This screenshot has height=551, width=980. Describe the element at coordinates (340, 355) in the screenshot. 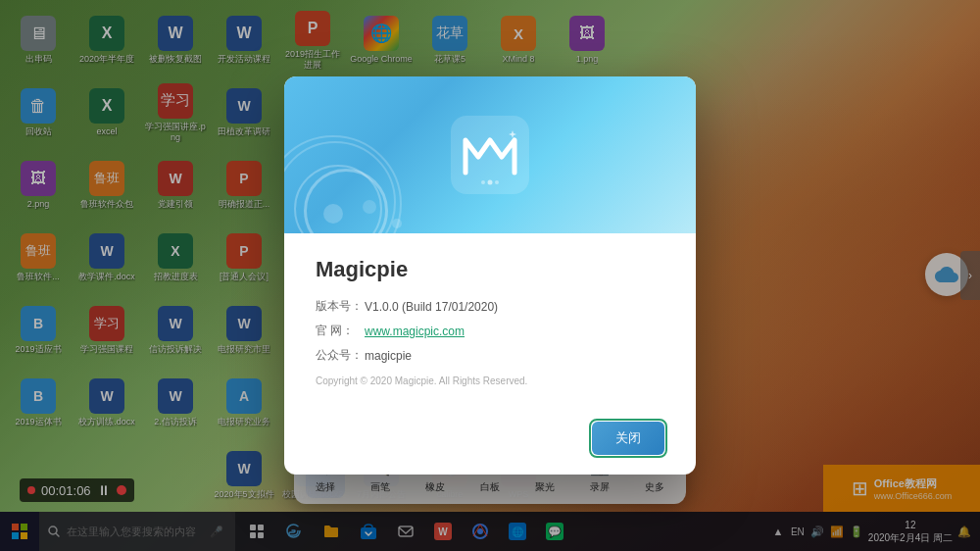

I see `public-label: 公众号：` at that location.